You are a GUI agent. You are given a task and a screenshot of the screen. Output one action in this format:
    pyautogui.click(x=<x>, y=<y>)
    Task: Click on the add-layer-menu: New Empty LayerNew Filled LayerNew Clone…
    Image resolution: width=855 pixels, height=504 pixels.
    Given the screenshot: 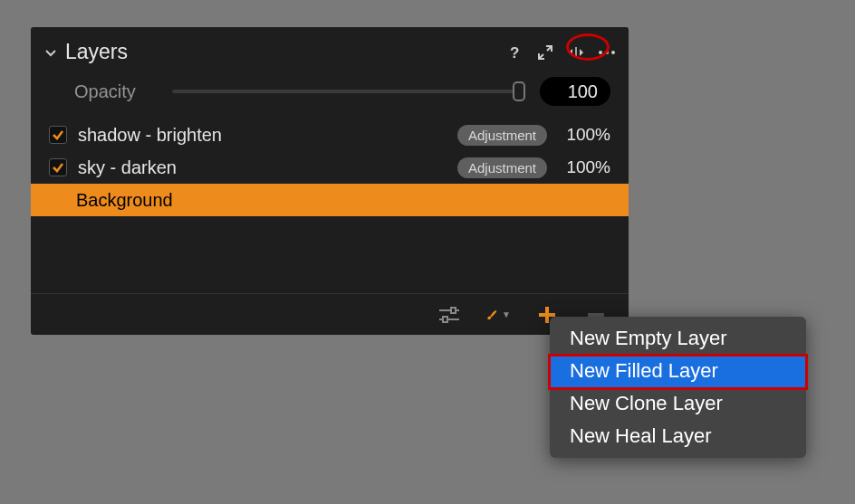 What is the action you would take?
    pyautogui.click(x=677, y=387)
    